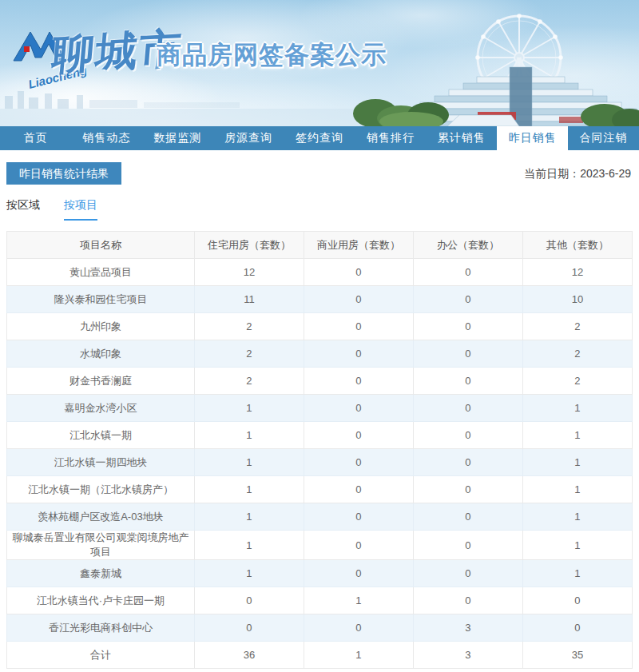 The height and width of the screenshot is (672, 639). What do you see at coordinates (605, 173) in the screenshot?
I see `current-date-value: 2023-6-29` at bounding box center [605, 173].